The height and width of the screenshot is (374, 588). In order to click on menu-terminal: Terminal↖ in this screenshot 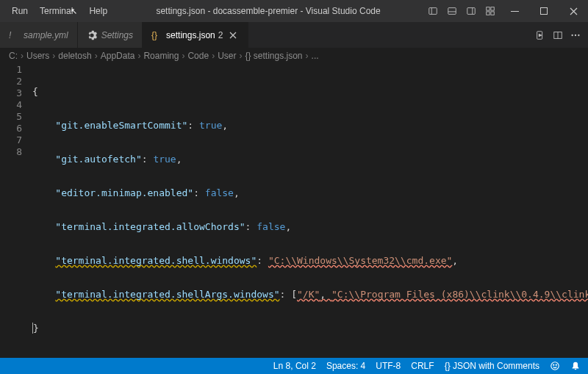, I will do `click(59, 11)`.